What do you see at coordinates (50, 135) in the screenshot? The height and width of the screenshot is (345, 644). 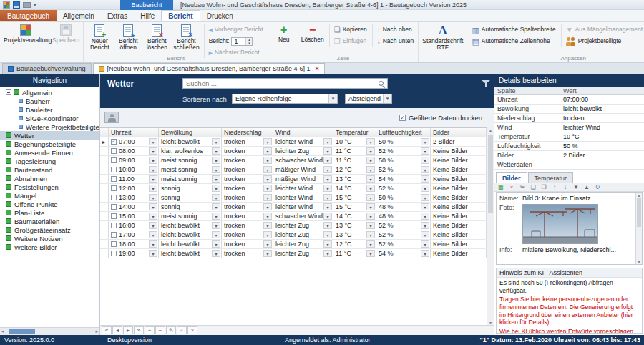 I see `nav-item: Wetter` at bounding box center [50, 135].